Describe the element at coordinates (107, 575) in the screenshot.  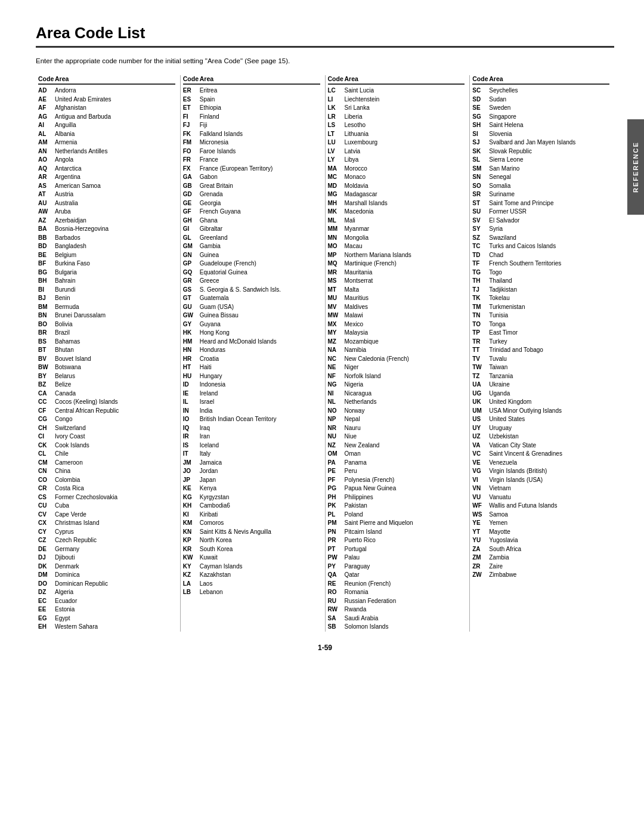
I see `list-item: DMDominica` at that location.